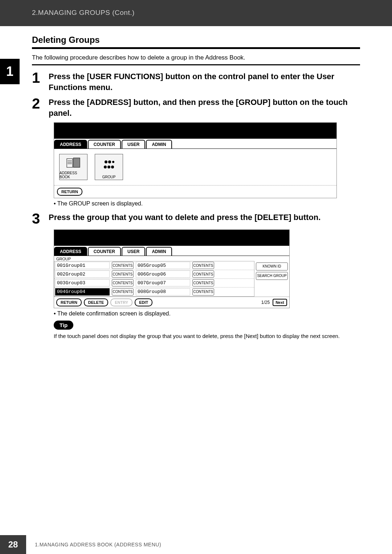 The width and height of the screenshot is (392, 554). Describe the element at coordinates (154, 292) in the screenshot. I see `table-row: 004Group04 CONTENTS 008Group08 CONTENTS` at that location.